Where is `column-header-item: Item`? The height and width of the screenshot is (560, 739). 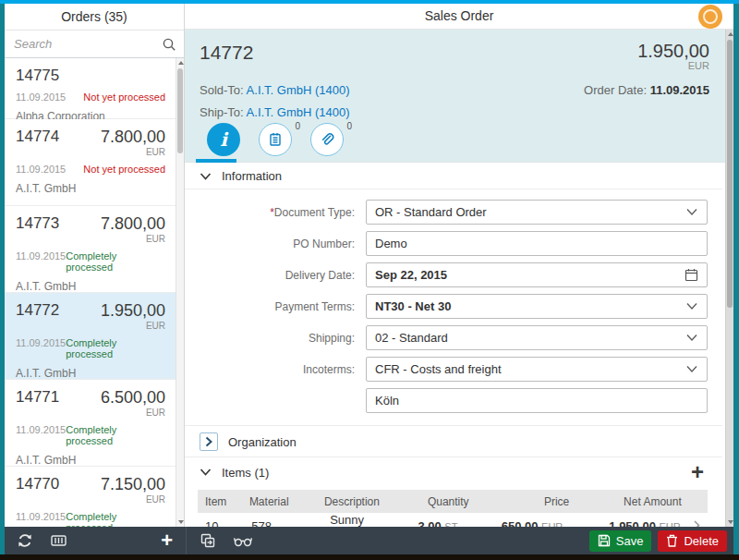
column-header-item: Item is located at coordinates (227, 502).